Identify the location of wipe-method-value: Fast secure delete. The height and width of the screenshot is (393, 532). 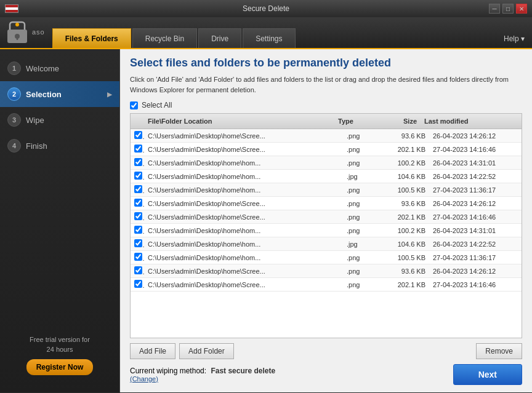
(243, 371).